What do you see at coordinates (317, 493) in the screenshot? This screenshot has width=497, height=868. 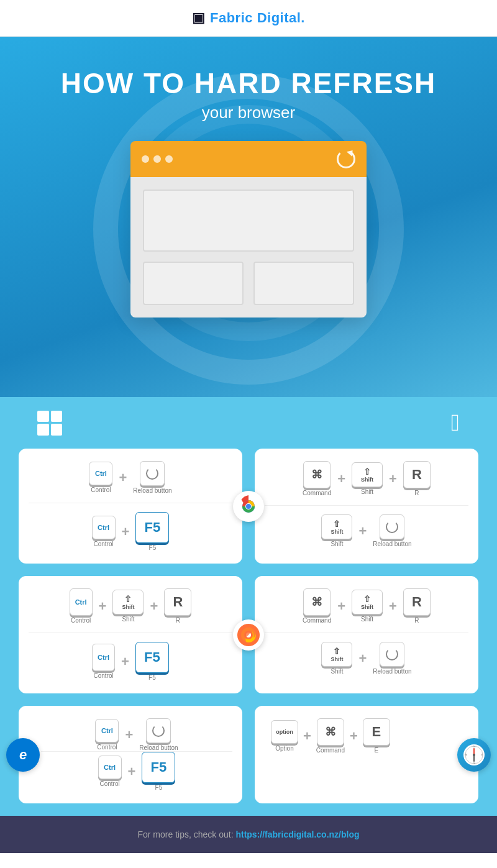 I see `cmd-label: Command` at bounding box center [317, 493].